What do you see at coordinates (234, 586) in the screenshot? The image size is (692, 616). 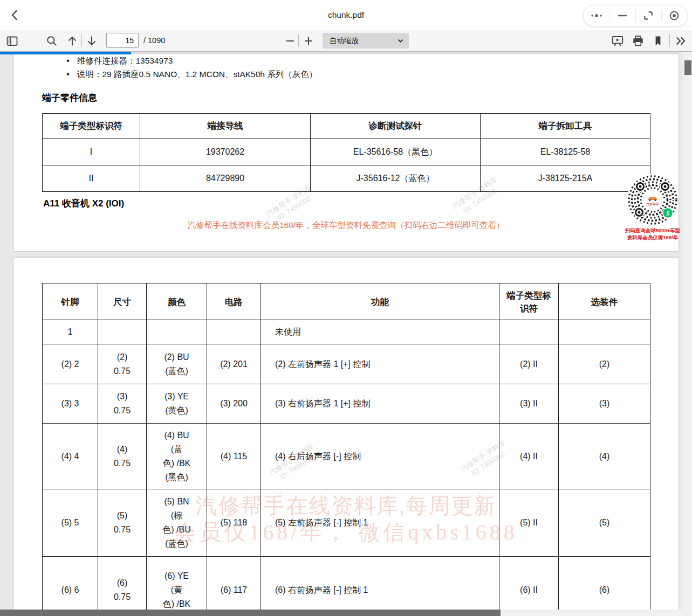 I see `table-cell: (6) 117` at bounding box center [234, 586].